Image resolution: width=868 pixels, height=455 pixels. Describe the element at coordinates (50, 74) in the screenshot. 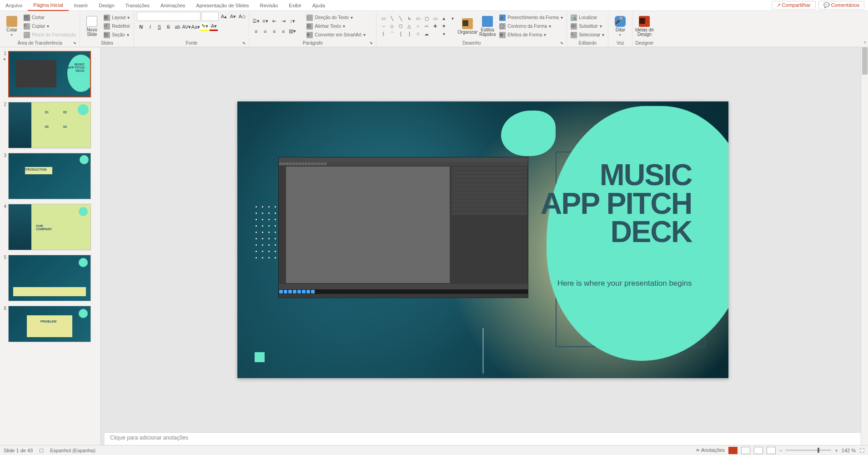

I see `slide-thumbnail-1: MUSIC APP PITCH DECK` at that location.